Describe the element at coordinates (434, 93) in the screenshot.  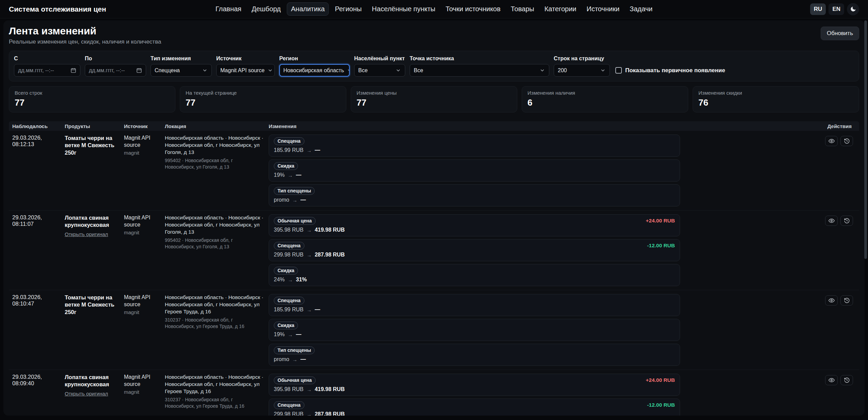
I see `stat-label: Изменения цены` at that location.